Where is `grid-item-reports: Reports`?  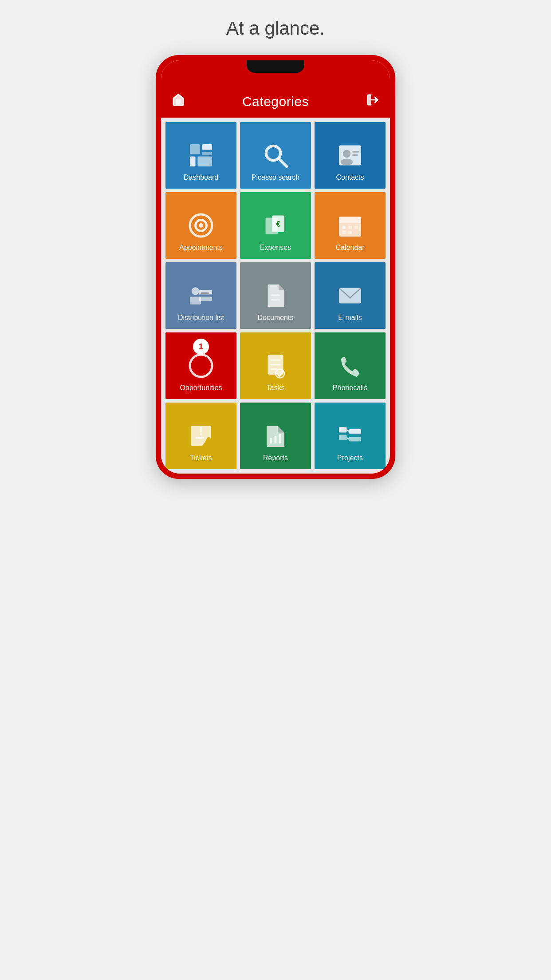 grid-item-reports: Reports is located at coordinates (276, 436).